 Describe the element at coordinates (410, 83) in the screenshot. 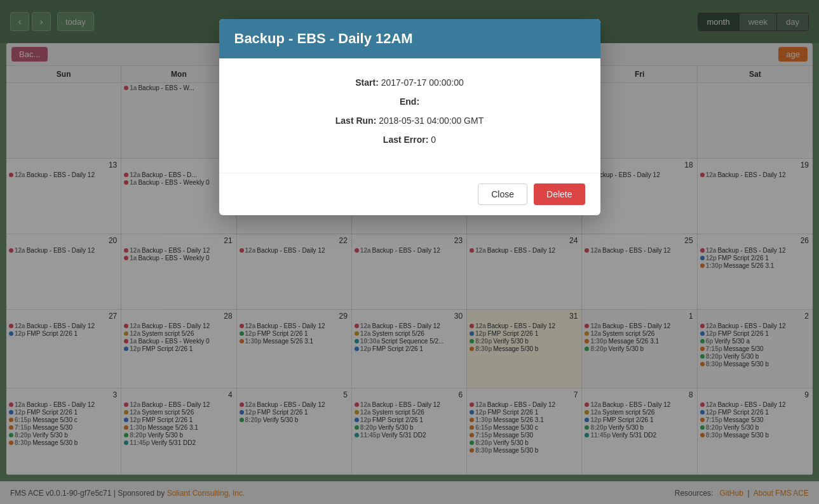

I see `modal-start-row: Start: 2017-07-17 00:00:00` at that location.